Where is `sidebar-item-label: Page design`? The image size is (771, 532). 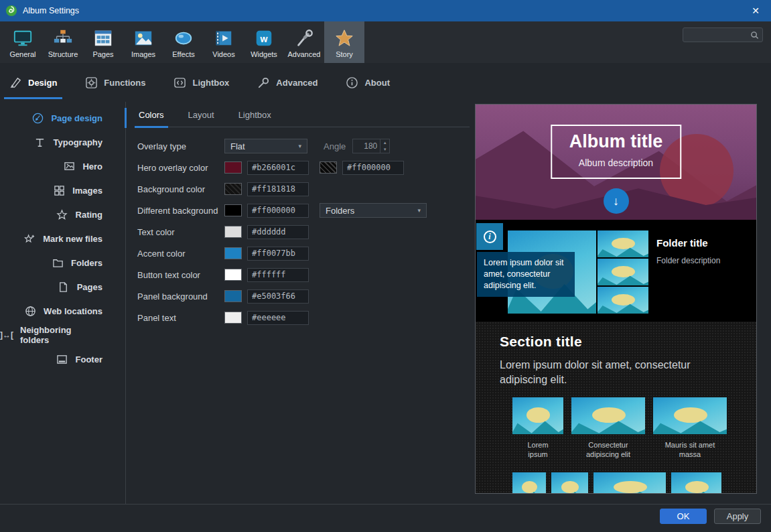 sidebar-item-label: Page design is located at coordinates (76, 118).